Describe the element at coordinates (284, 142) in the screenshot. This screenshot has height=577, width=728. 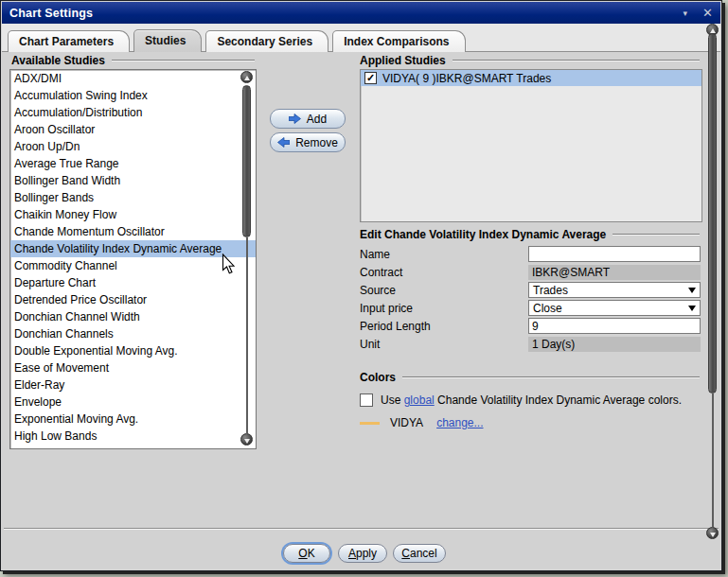
I see `arrow-left-icon` at that location.